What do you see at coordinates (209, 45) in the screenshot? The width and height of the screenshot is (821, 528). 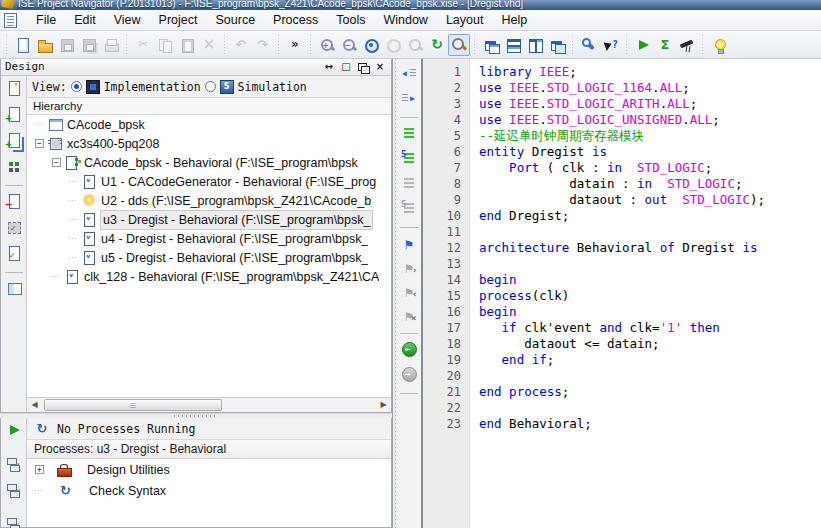 I see `delete-button: ×` at bounding box center [209, 45].